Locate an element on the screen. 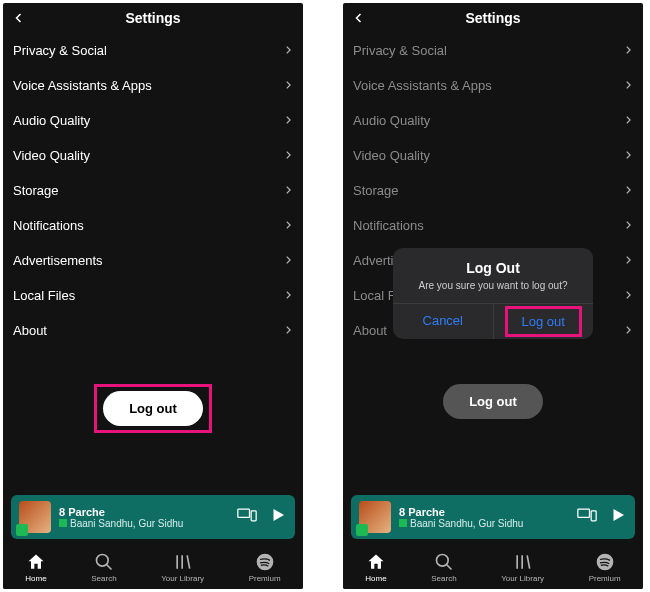 This screenshot has height=592, width=650. settings-item-about: About is located at coordinates (153, 330).